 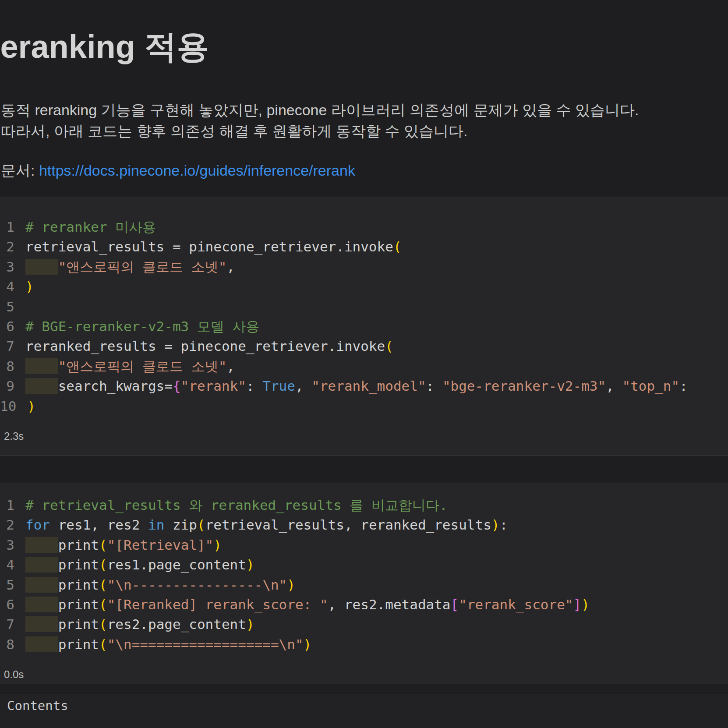 What do you see at coordinates (364, 688) in the screenshot?
I see `cell-gap` at bounding box center [364, 688].